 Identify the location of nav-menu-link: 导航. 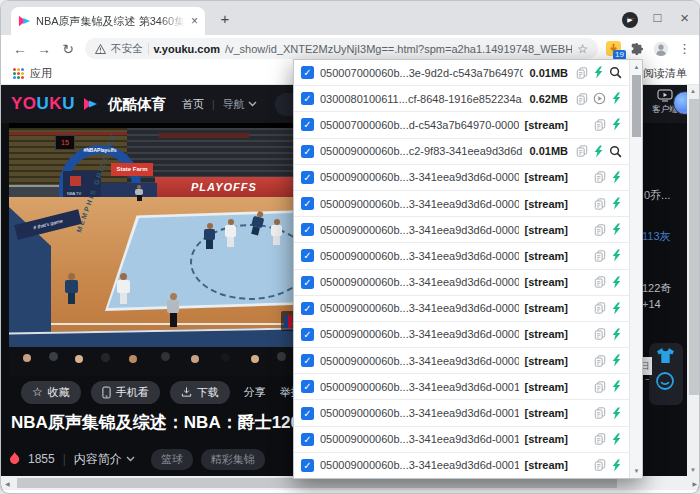
(240, 104).